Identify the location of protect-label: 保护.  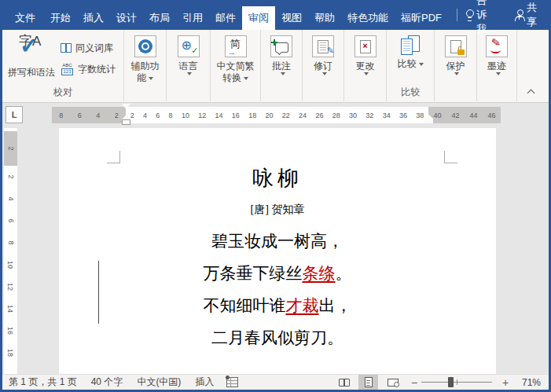
(456, 66).